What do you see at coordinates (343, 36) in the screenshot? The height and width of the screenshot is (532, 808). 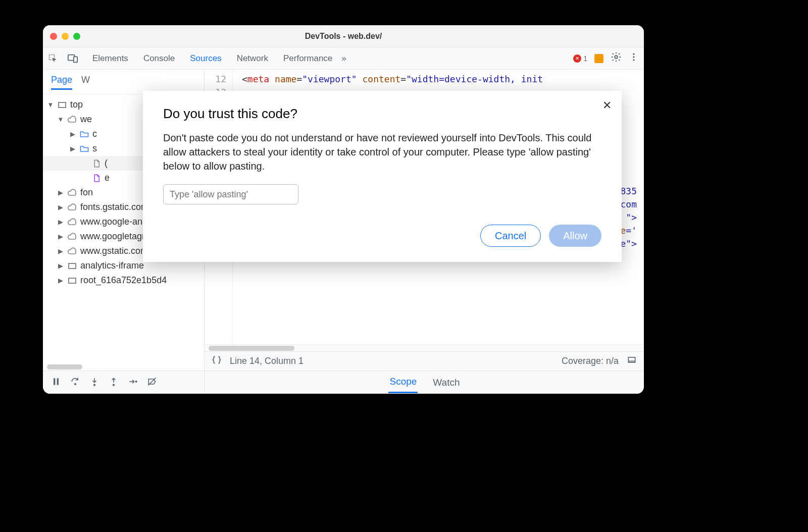 I see `titlebar: DevTools - web.dev/` at bounding box center [343, 36].